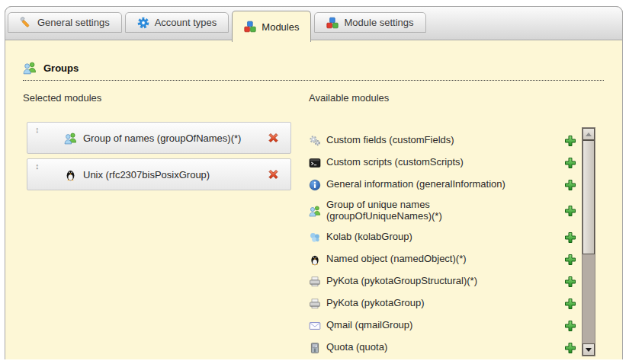  I want to click on module-label: Kolab (kolabGroup), so click(369, 238).